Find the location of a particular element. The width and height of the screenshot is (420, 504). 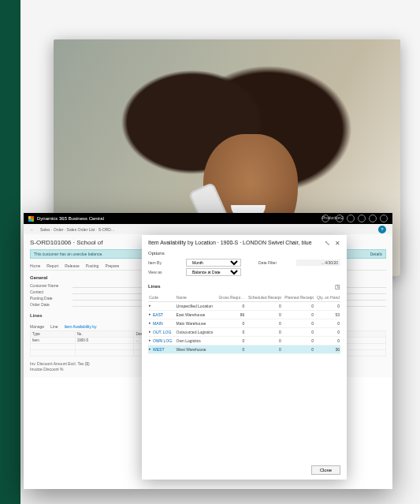

back-chevron-icon: ← is located at coordinates (32, 230).